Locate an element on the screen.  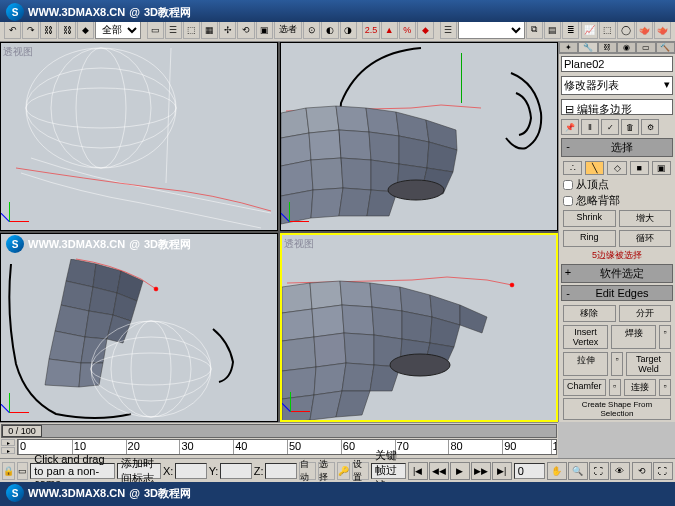
percent-snap: % is located at coordinates (408, 30).